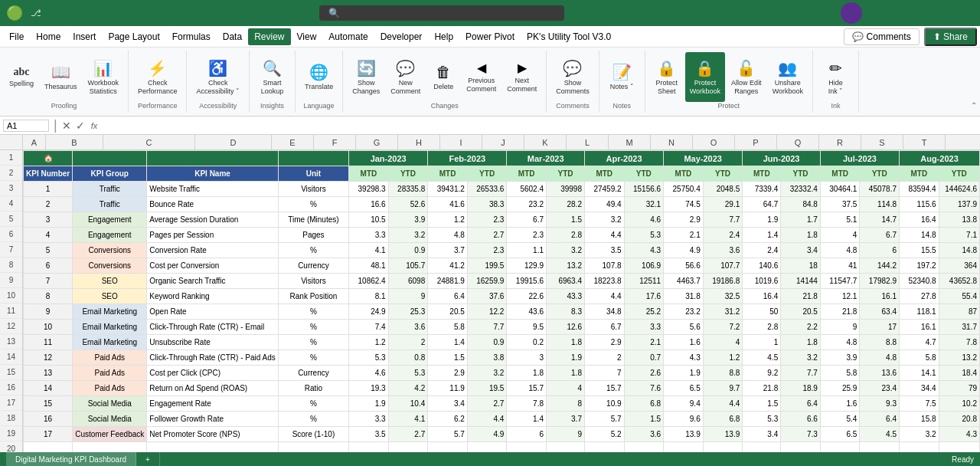  I want to click on cell-data-14-10: 21.8, so click(762, 389).